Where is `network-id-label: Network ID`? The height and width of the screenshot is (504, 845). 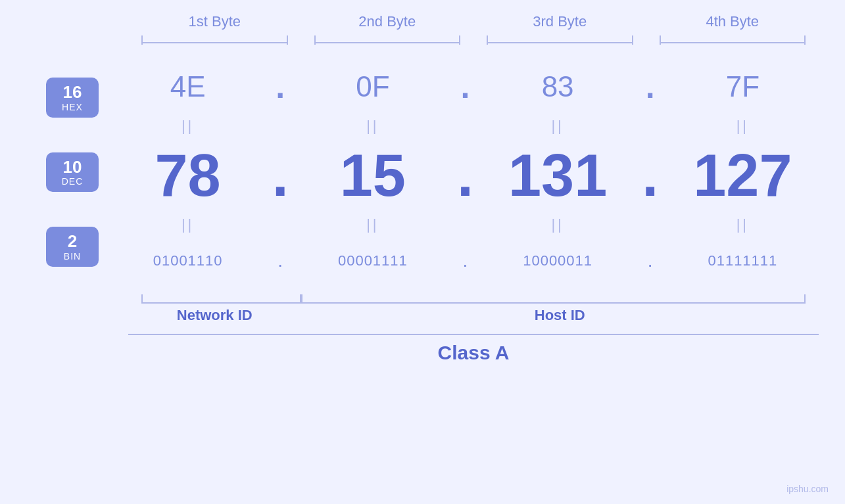
network-id-label: Network ID is located at coordinates (214, 315).